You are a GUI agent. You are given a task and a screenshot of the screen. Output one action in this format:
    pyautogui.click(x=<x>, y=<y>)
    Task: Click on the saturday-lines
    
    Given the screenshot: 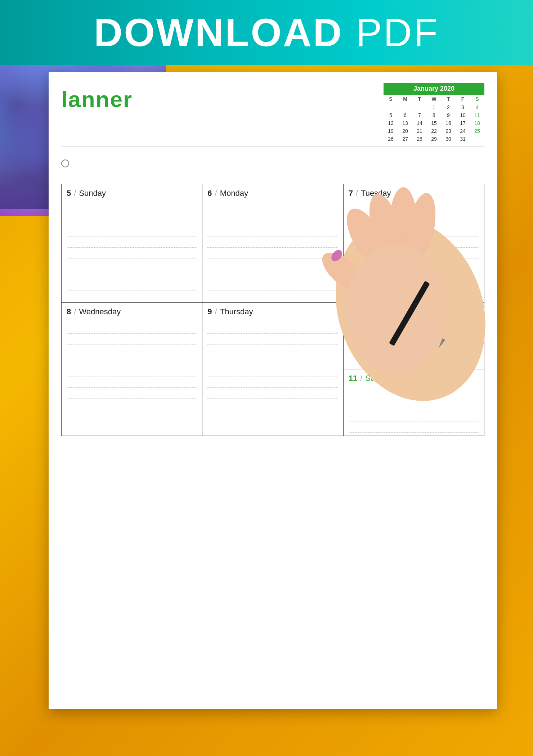 What is the action you would take?
    pyautogui.click(x=414, y=411)
    